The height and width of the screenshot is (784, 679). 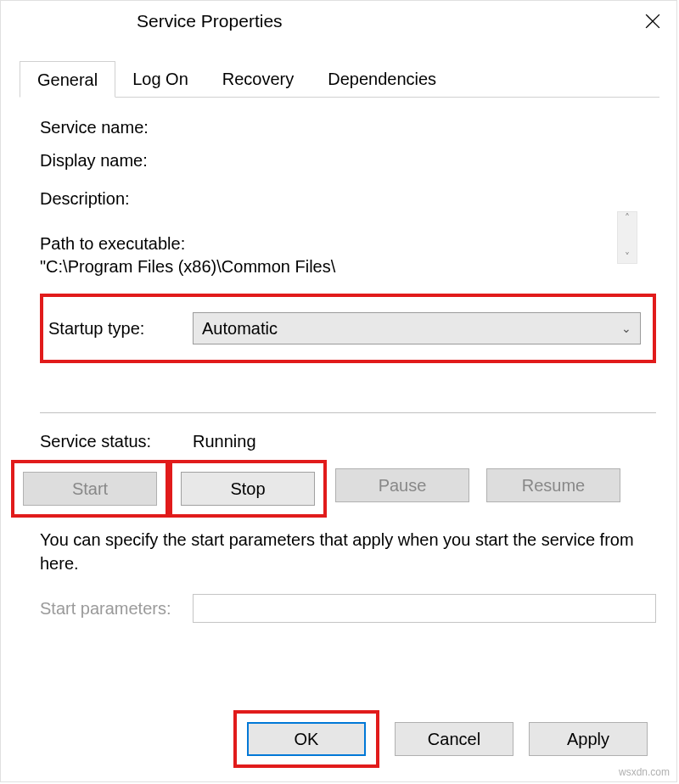 I want to click on tab-dependencies: Dependencies, so click(x=382, y=80).